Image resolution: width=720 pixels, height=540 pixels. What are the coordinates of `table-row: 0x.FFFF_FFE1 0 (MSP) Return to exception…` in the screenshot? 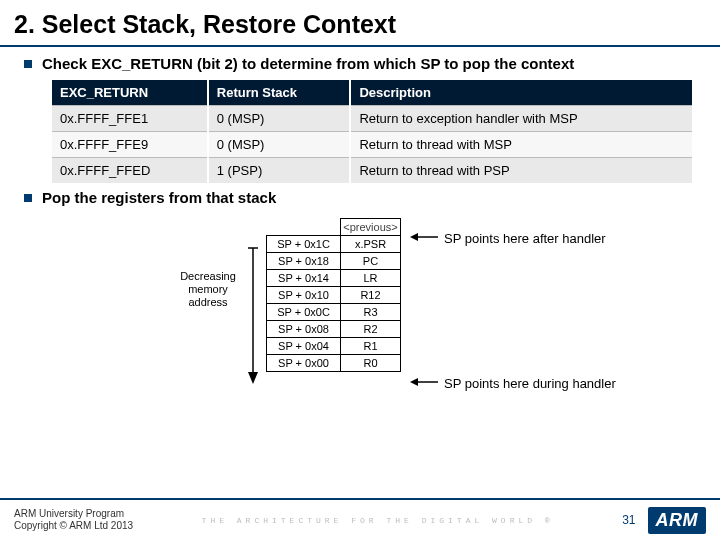 It's located at (372, 118).